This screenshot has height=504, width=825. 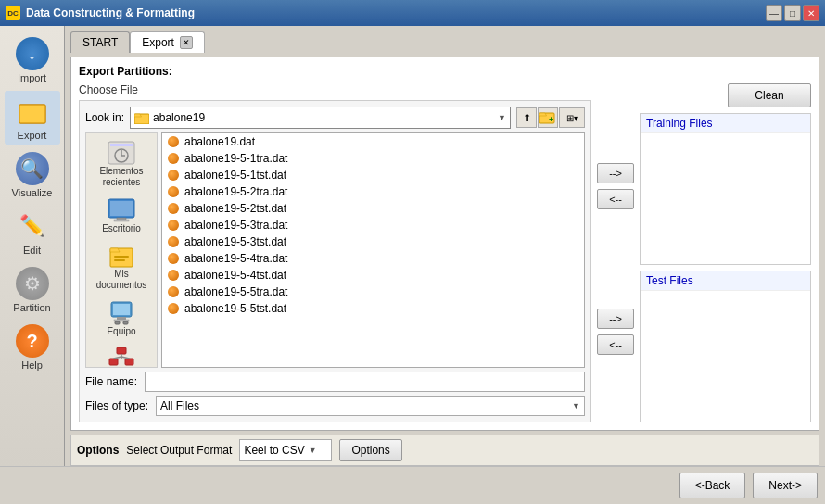 I want to click on sidebar-item-partition: Partition, so click(x=32, y=290).